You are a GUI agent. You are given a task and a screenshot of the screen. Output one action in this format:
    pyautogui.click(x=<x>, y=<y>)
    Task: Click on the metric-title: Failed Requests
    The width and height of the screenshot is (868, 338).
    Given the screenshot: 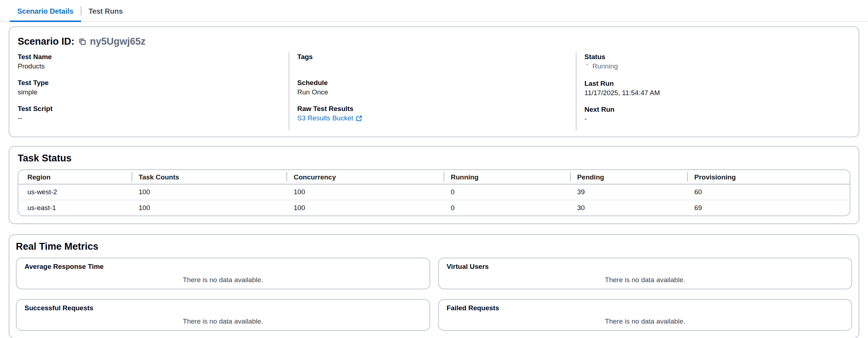 What is the action you would take?
    pyautogui.click(x=645, y=308)
    